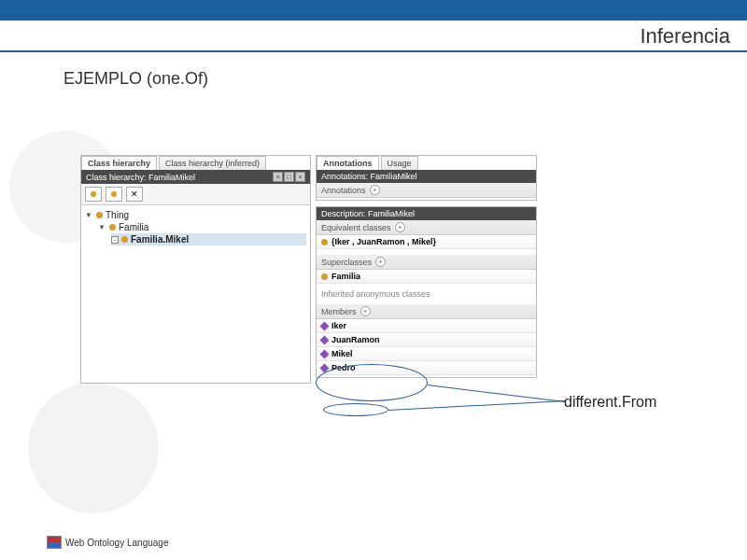  I want to click on equivalent-classes-head: Equivalent classes +, so click(426, 228).